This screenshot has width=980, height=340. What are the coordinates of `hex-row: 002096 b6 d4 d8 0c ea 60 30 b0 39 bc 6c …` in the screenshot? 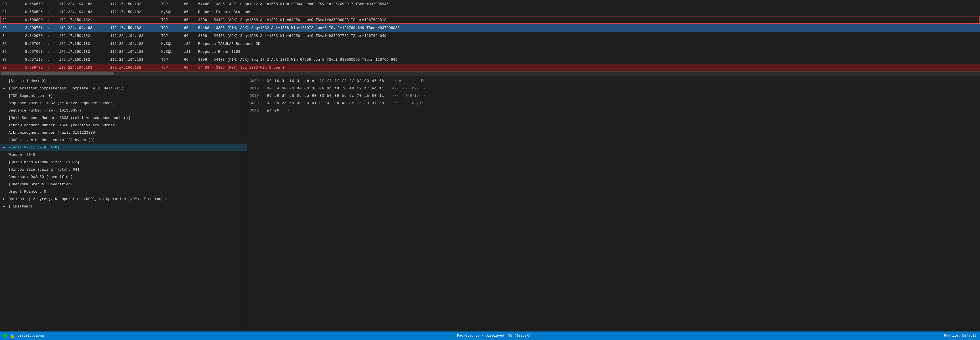 It's located at (614, 96).